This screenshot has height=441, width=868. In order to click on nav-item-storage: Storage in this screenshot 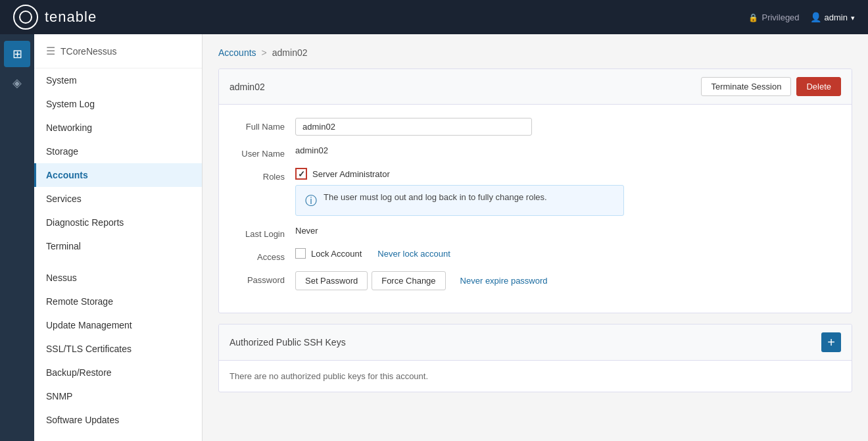, I will do `click(118, 151)`.